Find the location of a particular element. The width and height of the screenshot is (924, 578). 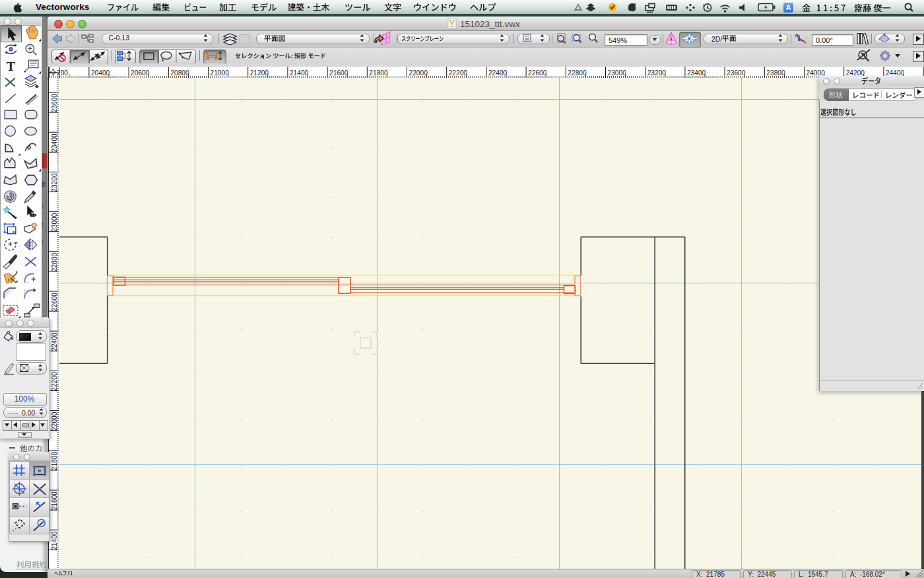

svg-text: 20400 is located at coordinates (100, 73).